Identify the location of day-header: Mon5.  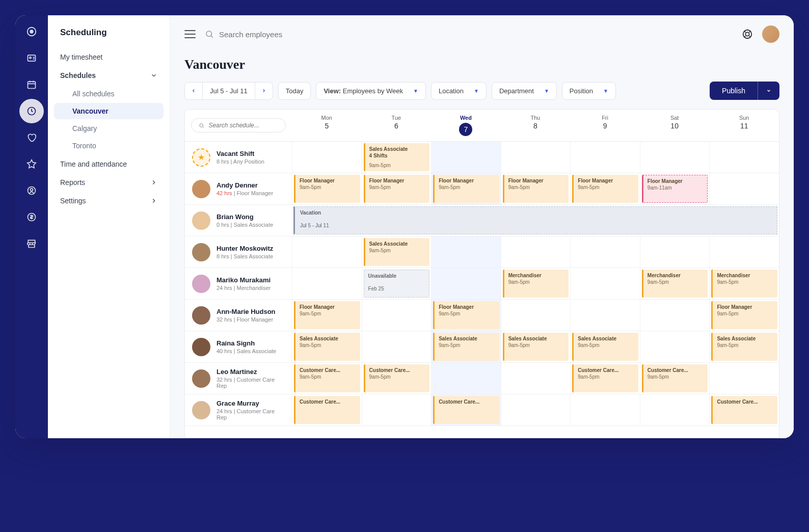
(327, 125).